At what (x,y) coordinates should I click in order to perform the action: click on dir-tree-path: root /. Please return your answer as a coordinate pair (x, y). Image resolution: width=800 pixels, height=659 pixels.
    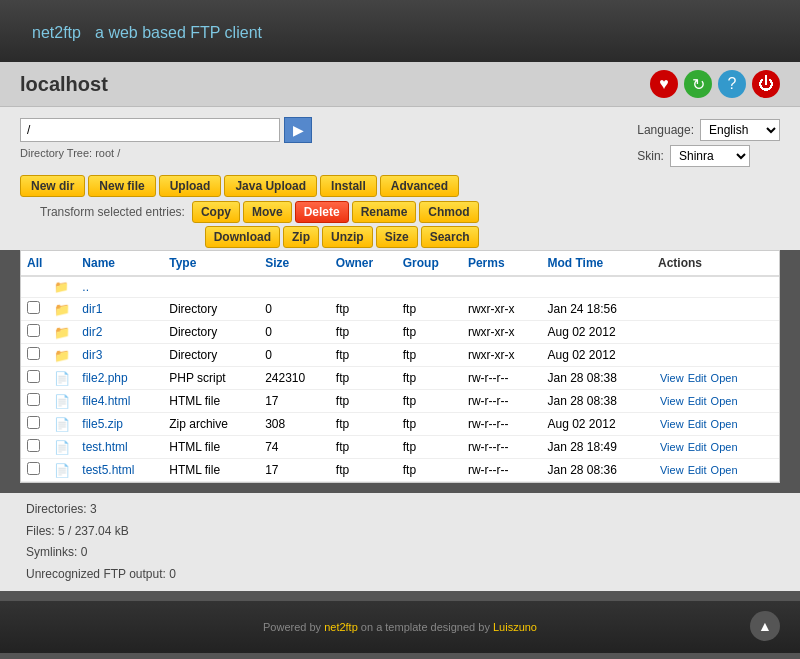
    Looking at the image, I should click on (108, 153).